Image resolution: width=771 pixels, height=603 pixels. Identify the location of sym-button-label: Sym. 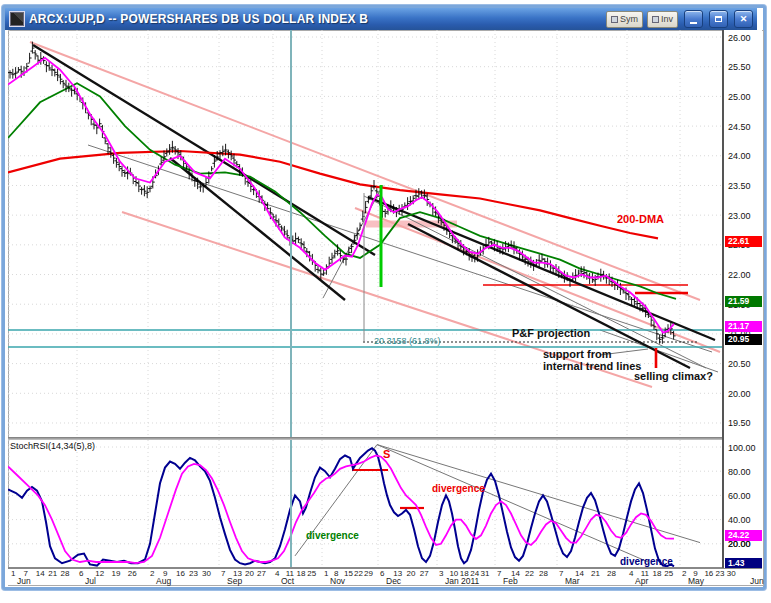
(629, 19).